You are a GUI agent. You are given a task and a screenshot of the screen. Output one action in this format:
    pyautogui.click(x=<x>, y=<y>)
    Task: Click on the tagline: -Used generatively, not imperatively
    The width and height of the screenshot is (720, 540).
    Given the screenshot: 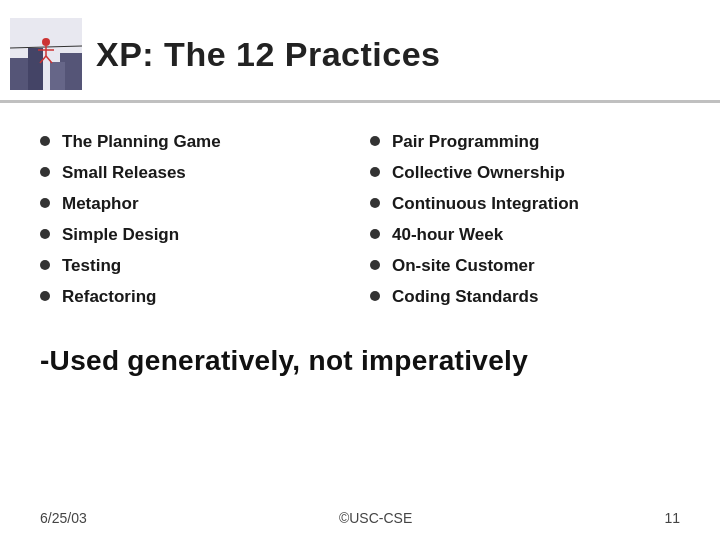 What is the action you would take?
    pyautogui.click(x=360, y=357)
    